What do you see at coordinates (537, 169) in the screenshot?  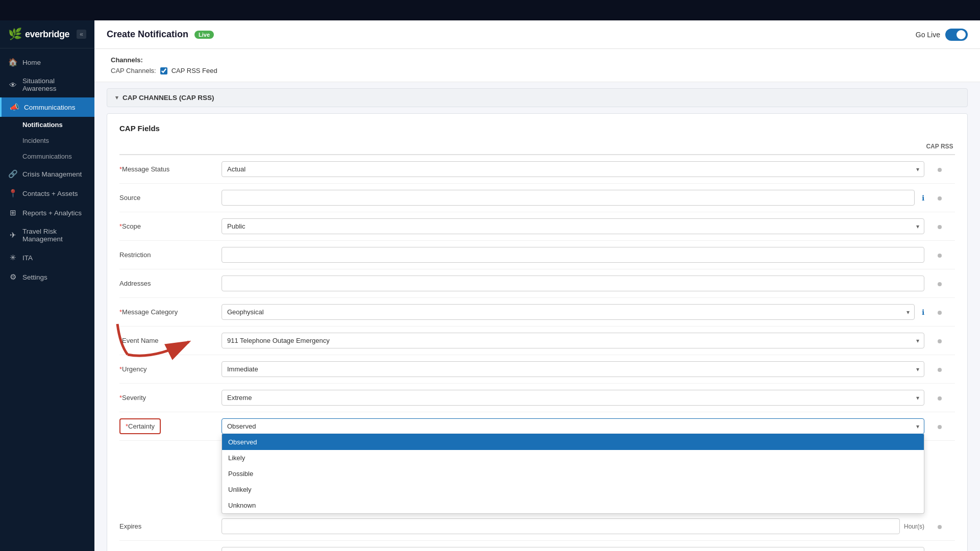 I see `field-row-message-status: *Message Status Actual Exercise System T…` at bounding box center [537, 169].